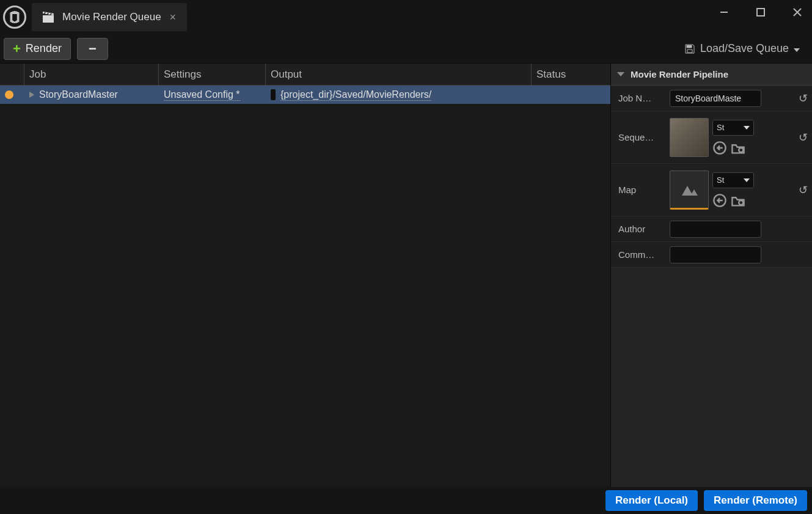 This screenshot has height=514, width=812. I want to click on window-tab: Movie Render Queue ×, so click(109, 17).